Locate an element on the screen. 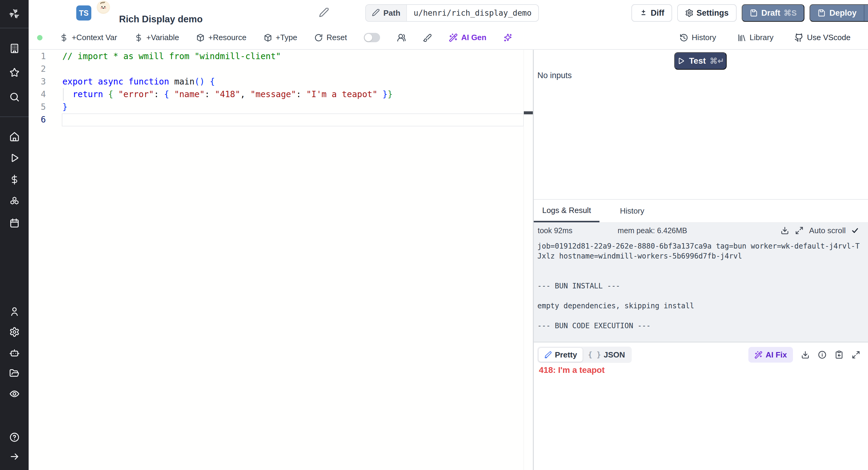 This screenshot has height=470, width=868. deploy-label: Deploy is located at coordinates (843, 13).